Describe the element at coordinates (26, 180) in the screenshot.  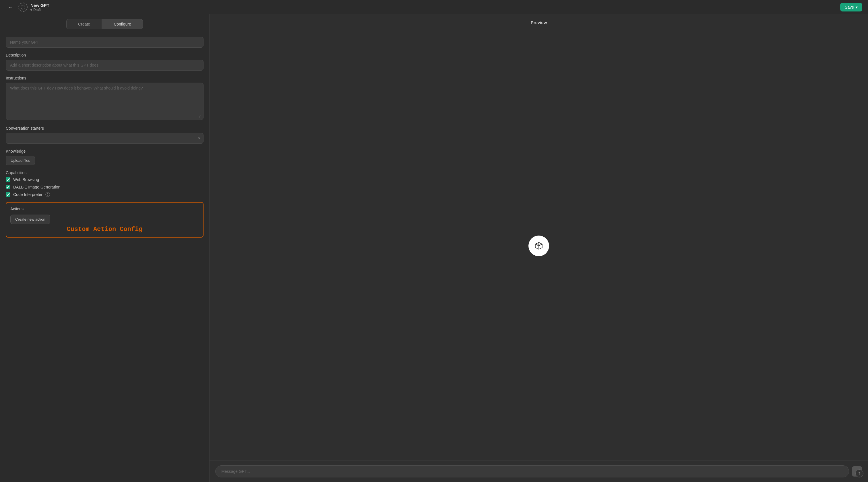
I see `web-browsing-label: Web Browsing` at that location.